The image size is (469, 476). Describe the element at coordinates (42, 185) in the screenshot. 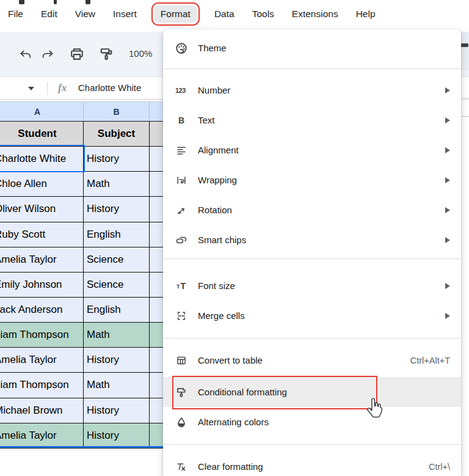

I see `cell-student: Chloe Allen` at that location.